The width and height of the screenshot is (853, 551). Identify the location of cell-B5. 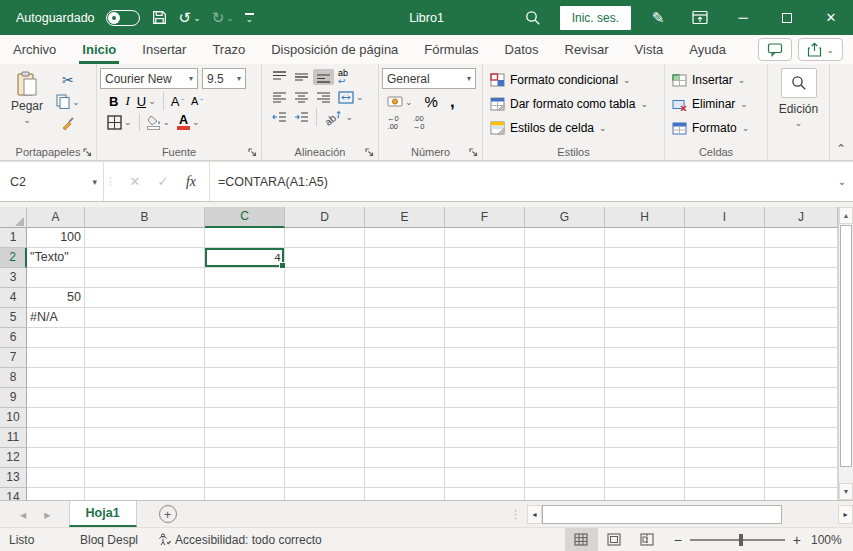
(145, 318).